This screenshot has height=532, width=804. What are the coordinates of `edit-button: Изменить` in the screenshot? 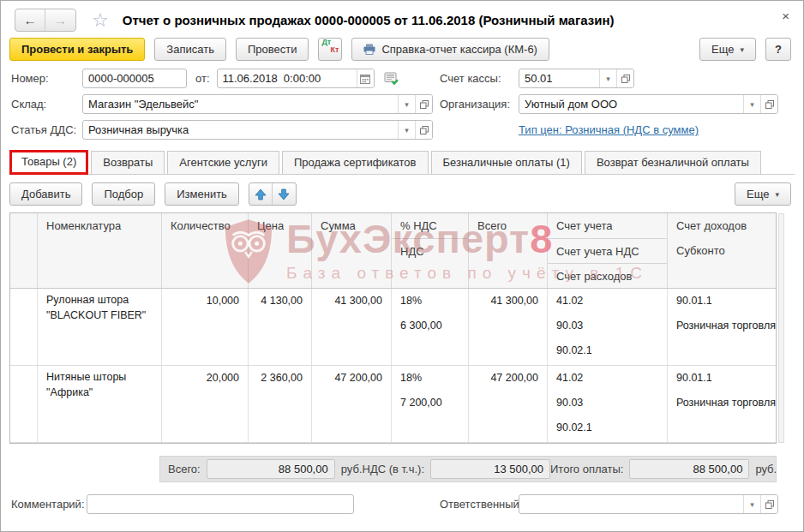 It's located at (202, 194).